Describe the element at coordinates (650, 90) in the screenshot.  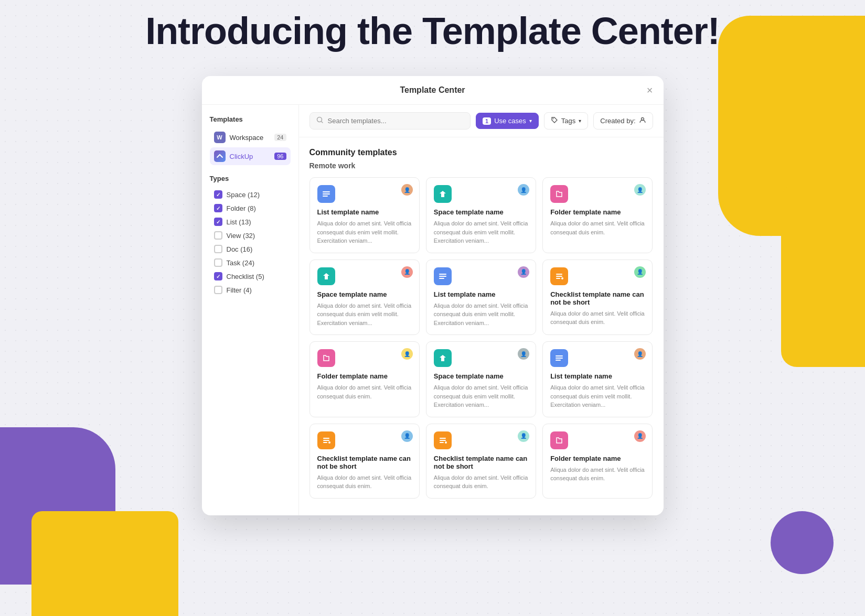
I see `close-button: ×` at that location.